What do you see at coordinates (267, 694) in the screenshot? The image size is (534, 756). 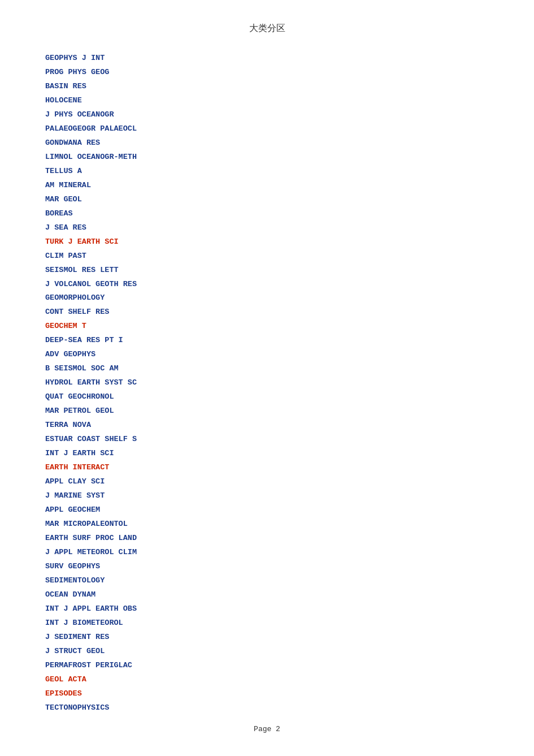 I see `list-item: EPISODES` at bounding box center [267, 694].